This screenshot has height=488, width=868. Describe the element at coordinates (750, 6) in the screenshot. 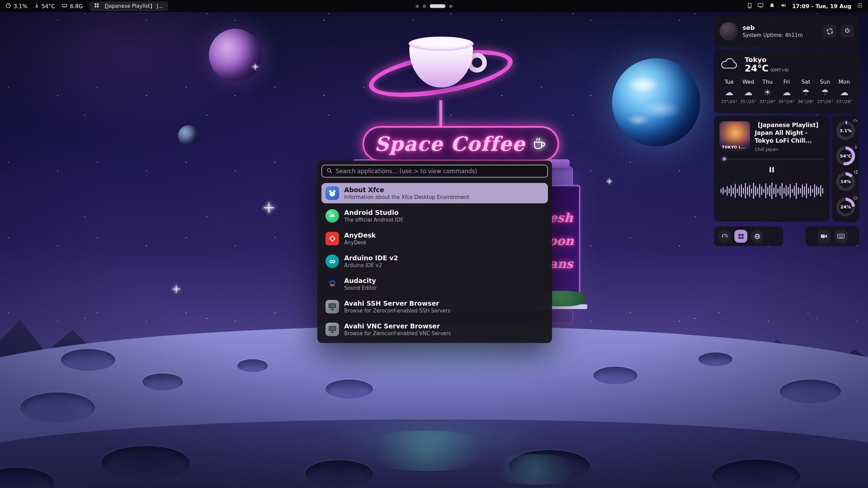

I see `phone-icon` at that location.